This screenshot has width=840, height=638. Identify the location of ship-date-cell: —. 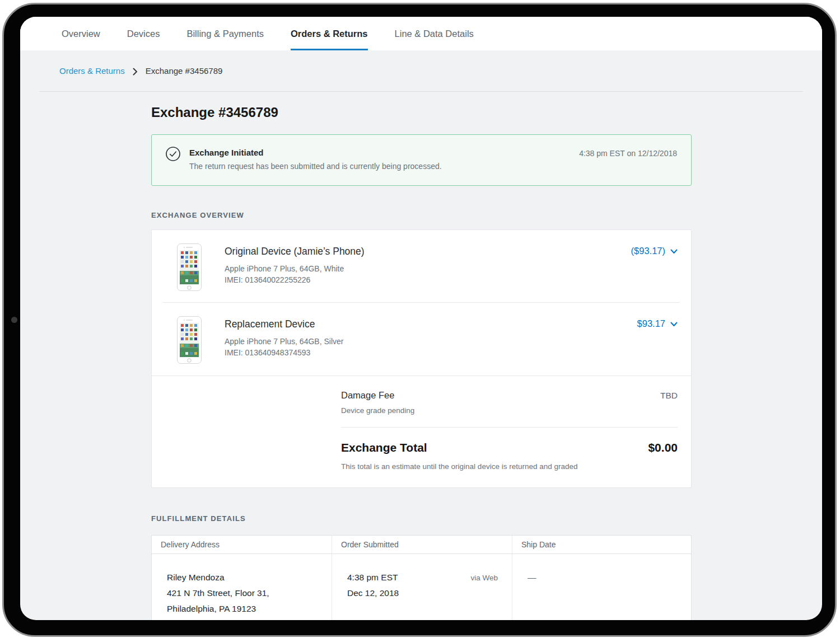
(601, 587).